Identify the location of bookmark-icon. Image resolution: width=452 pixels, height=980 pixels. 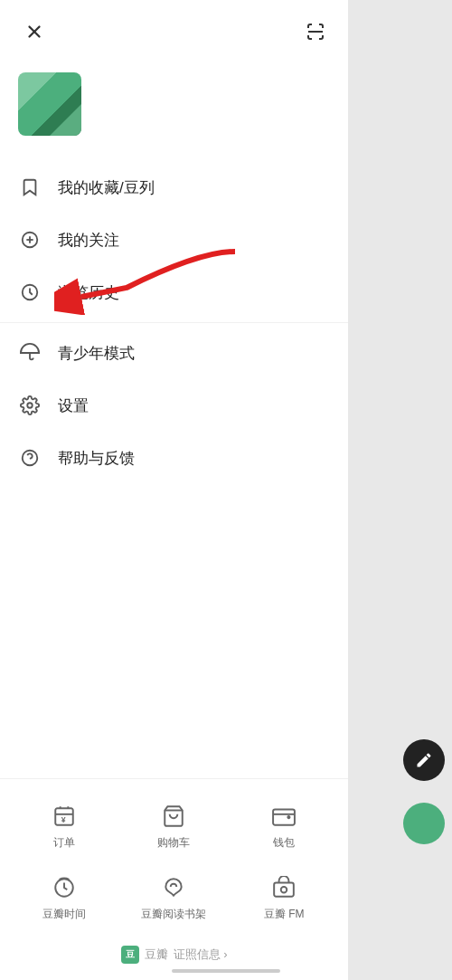
(30, 187).